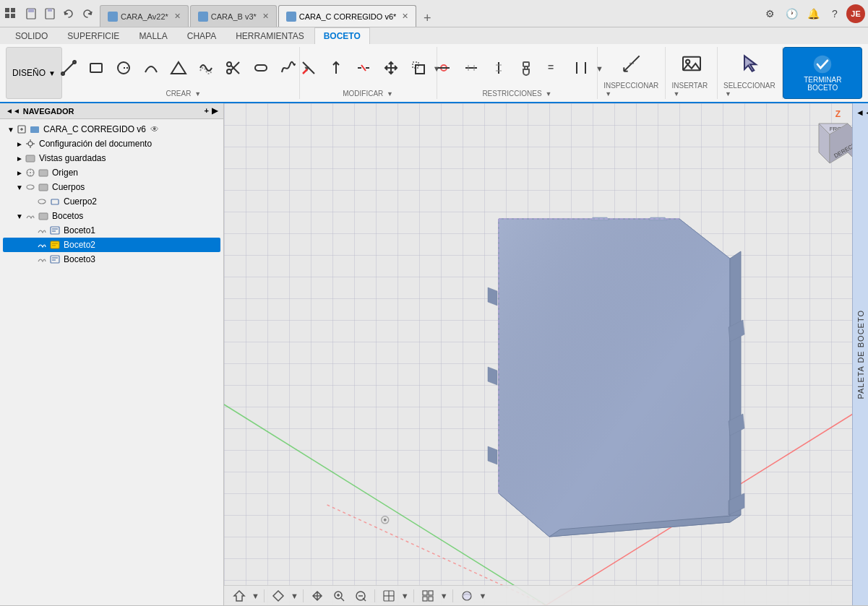 This screenshot has height=606, width=868. Describe the element at coordinates (813, 14) in the screenshot. I see `notification-icon: 🔔` at that location.